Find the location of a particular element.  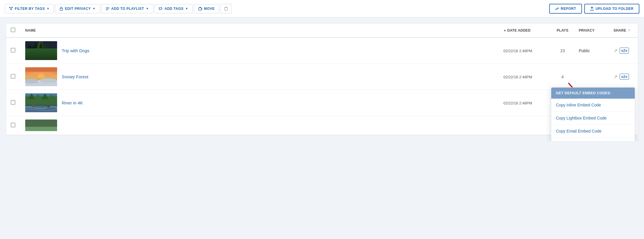

upload-icon is located at coordinates (592, 9).